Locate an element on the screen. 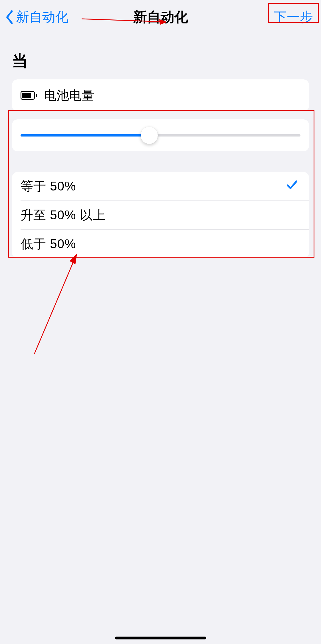  annotation-arrow-to-group is located at coordinates (57, 303).